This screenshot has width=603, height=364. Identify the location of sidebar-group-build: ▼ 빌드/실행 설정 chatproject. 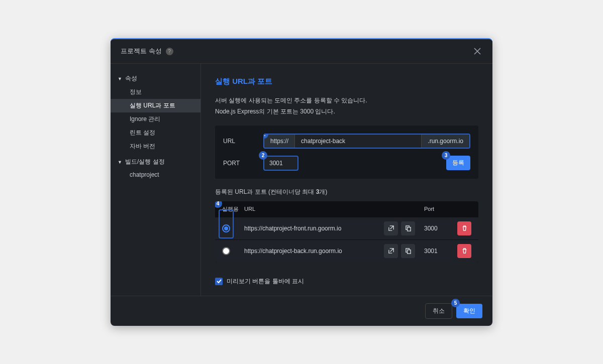
(156, 168).